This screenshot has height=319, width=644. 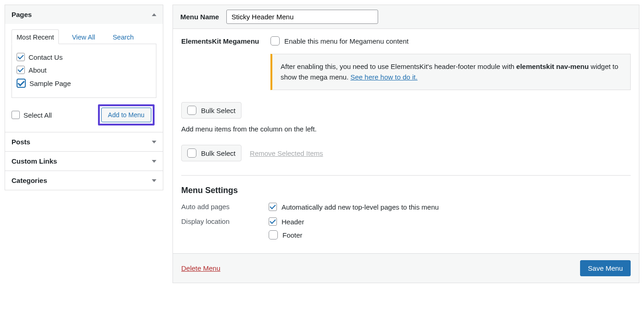 I want to click on add-to-menu-button: Add to Menu, so click(x=126, y=115).